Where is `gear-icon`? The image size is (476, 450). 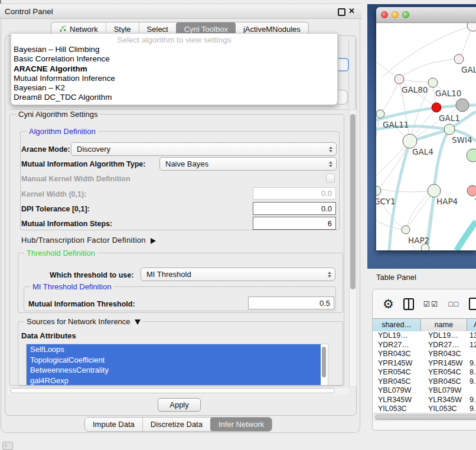
gear-icon is located at coordinates (389, 304).